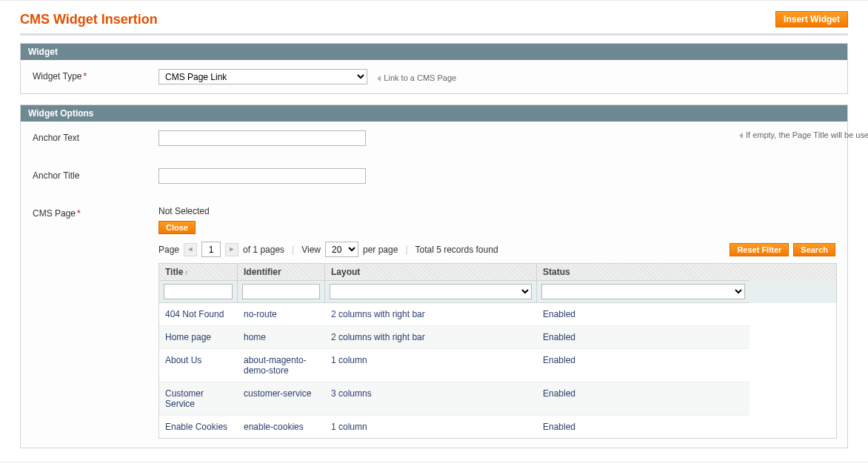 Image resolution: width=868 pixels, height=475 pixels. Describe the element at coordinates (169, 250) in the screenshot. I see `pager-page-label: Page` at that location.